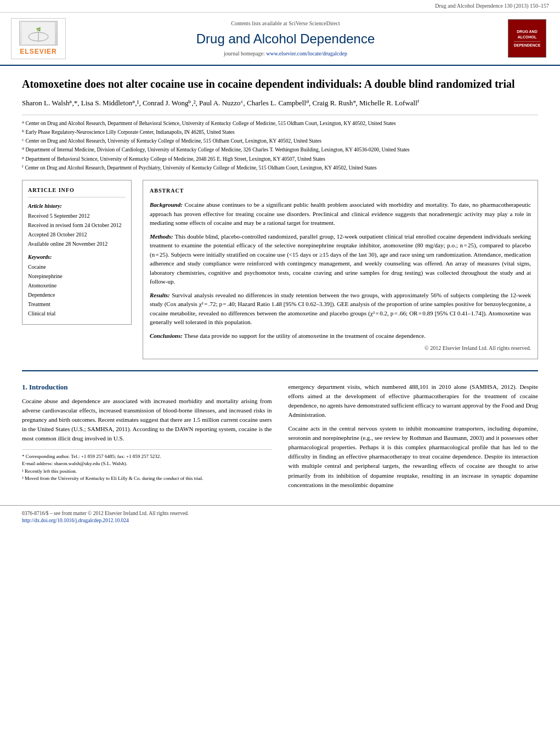 The width and height of the screenshot is (560, 741). What do you see at coordinates (77, 314) in the screenshot?
I see `keyword-clinical-trial: Clinical trial` at bounding box center [77, 314].